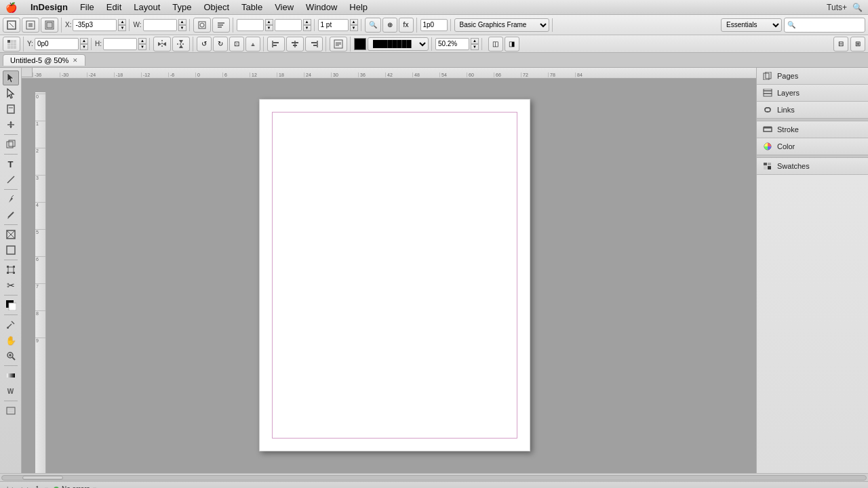  I want to click on swatches-panel-header: Swatches, so click(812, 166).